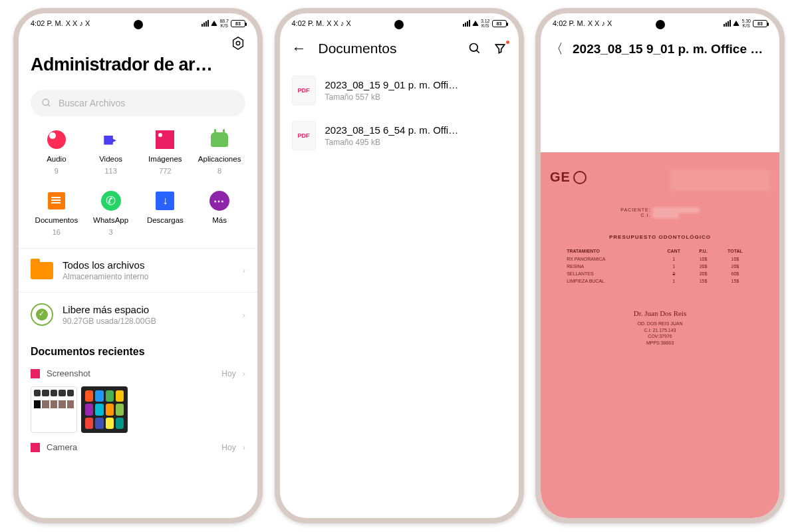  What do you see at coordinates (47, 23) in the screenshot?
I see `status-time: 4:02 P. M.` at bounding box center [47, 23].